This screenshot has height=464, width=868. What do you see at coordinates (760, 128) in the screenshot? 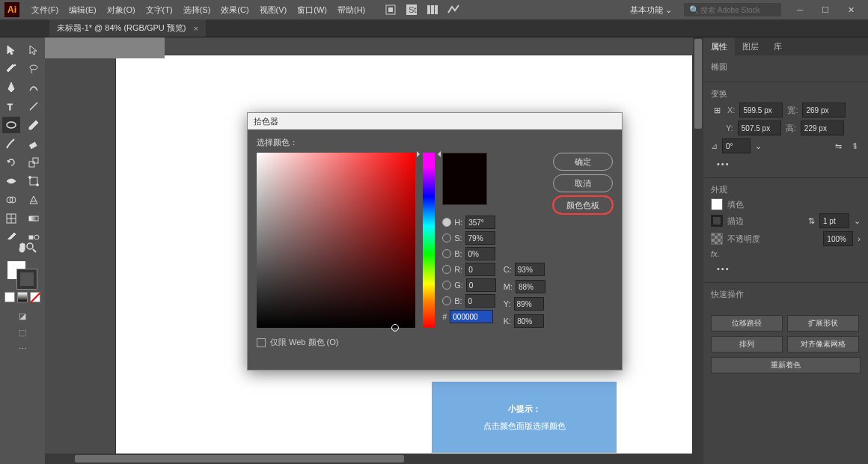
I see `y-input` at bounding box center [760, 128].